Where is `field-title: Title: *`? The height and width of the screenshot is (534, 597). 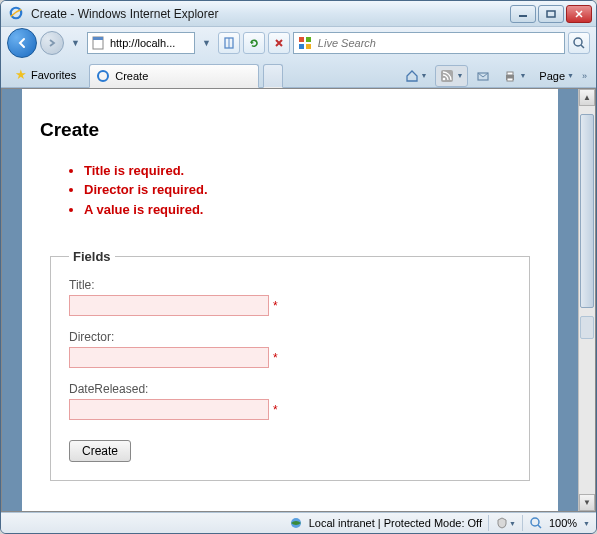
field-title: Title: * is located at coordinates (290, 297).